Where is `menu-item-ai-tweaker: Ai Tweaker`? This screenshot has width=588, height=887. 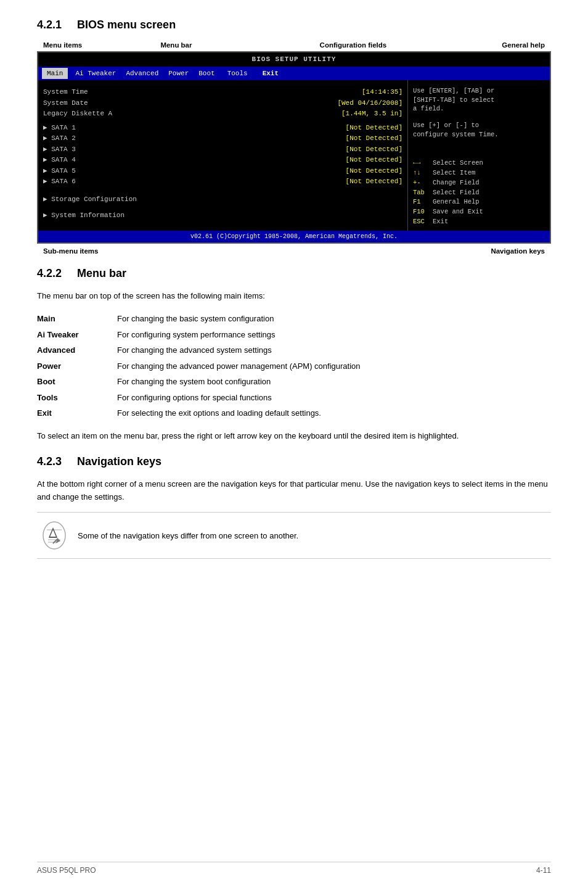
menu-item-ai-tweaker: Ai Tweaker is located at coordinates (96, 74).